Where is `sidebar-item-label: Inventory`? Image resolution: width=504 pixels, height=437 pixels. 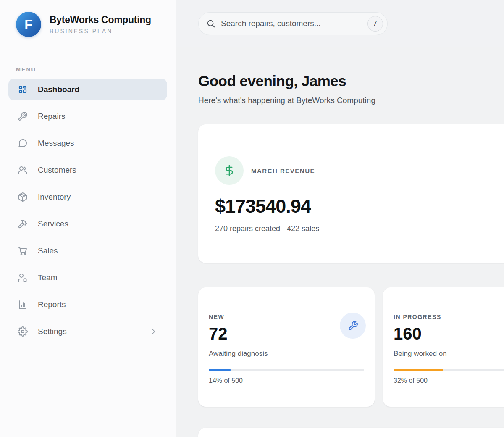
sidebar-item-label: Inventory is located at coordinates (54, 197).